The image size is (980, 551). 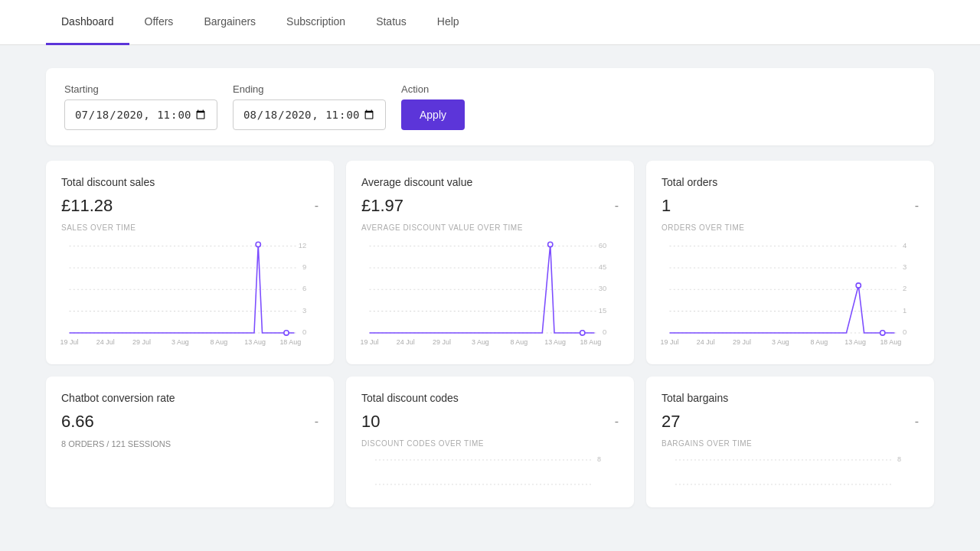 What do you see at coordinates (309, 115) in the screenshot?
I see `ending-input` at bounding box center [309, 115].